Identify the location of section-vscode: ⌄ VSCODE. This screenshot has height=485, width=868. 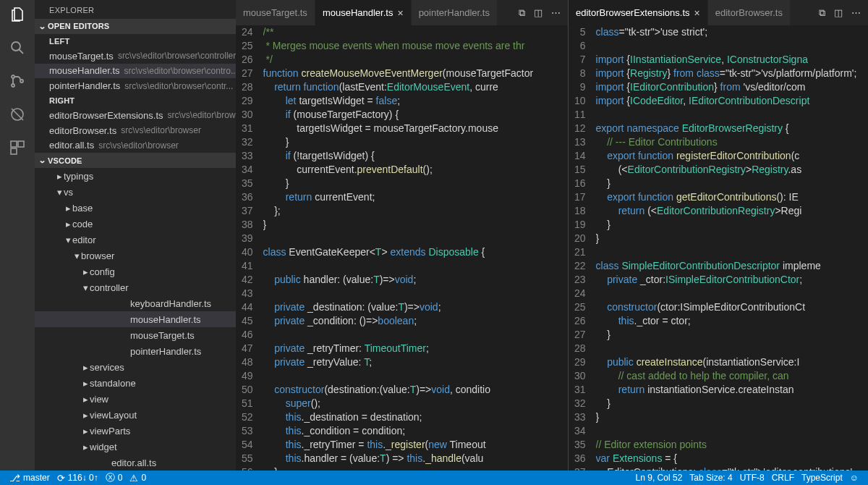
(135, 161).